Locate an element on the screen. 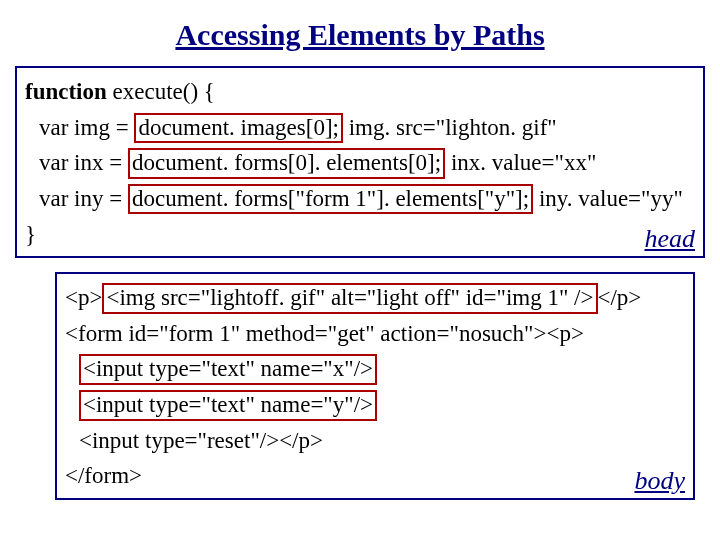  code-text: img. src="lighton. gif" is located at coordinates (450, 128).